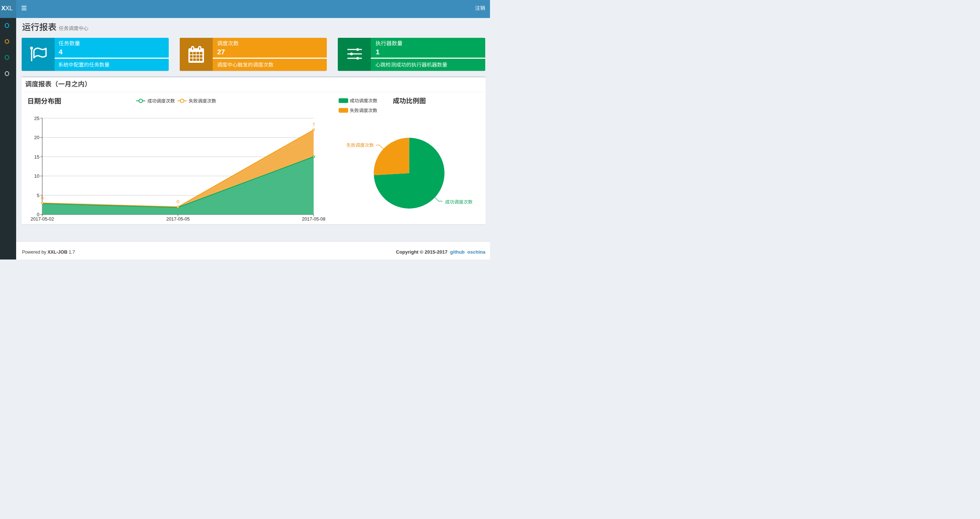  What do you see at coordinates (37, 157) in the screenshot?
I see `svg-text: 15` at bounding box center [37, 157].